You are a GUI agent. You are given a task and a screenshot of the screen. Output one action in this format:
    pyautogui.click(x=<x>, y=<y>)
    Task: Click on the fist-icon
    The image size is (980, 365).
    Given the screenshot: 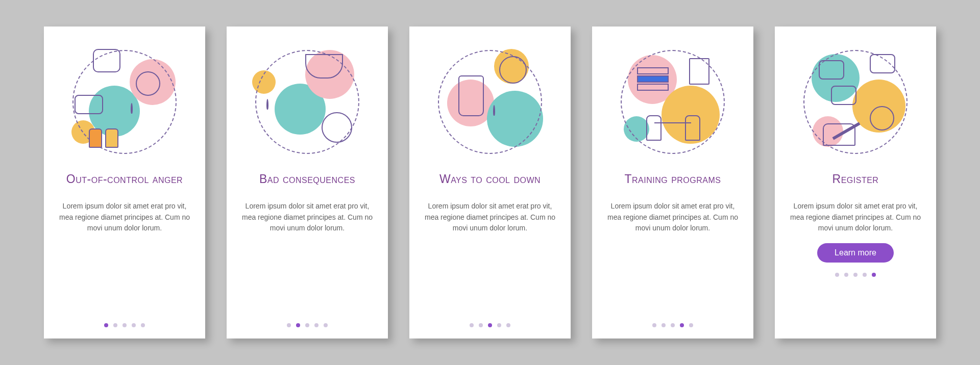 What is the action you would take?
    pyautogui.click(x=107, y=61)
    